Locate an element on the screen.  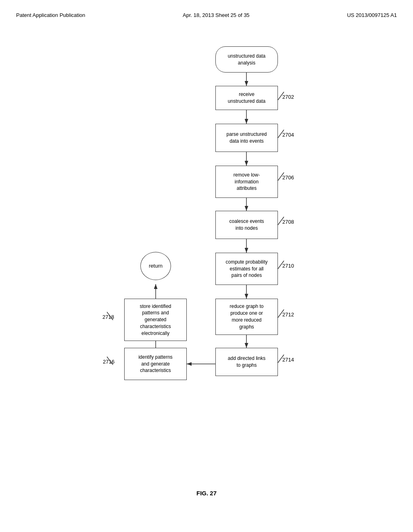
header-center: Apr. 18, 2013 Sheet 25 of 35 is located at coordinates (216, 15).